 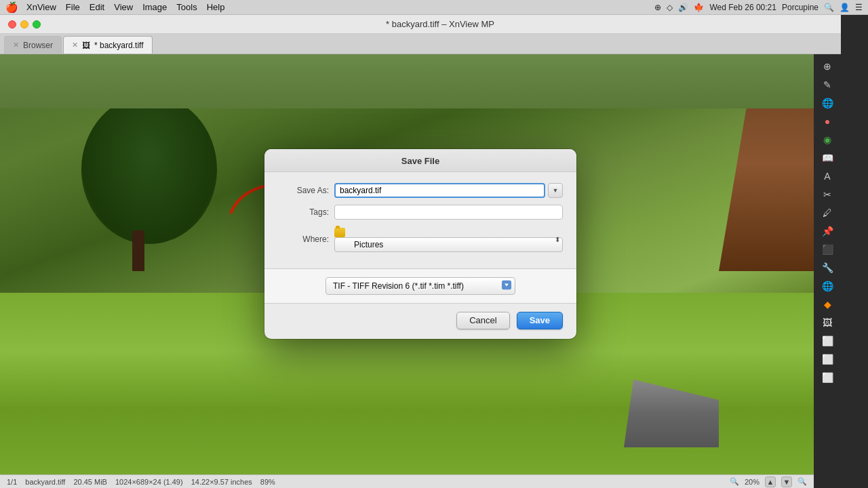 I want to click on tab-browser-close: ✕, so click(x=16, y=45).